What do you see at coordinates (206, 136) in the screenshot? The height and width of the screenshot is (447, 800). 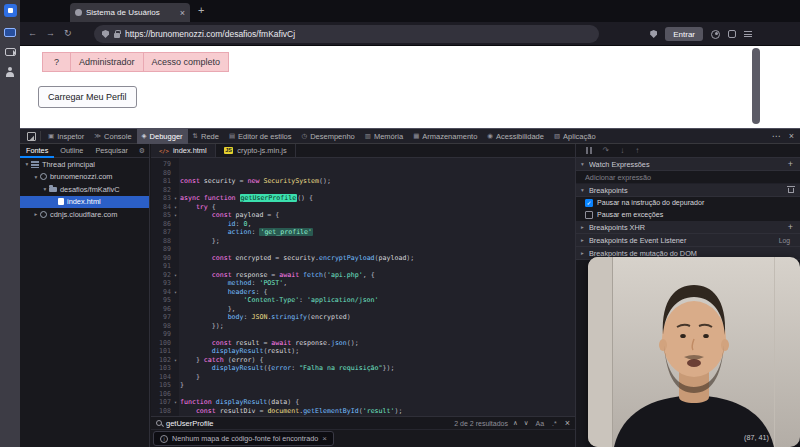 I see `devtools-tab-rede: ⇅Rede` at bounding box center [206, 136].